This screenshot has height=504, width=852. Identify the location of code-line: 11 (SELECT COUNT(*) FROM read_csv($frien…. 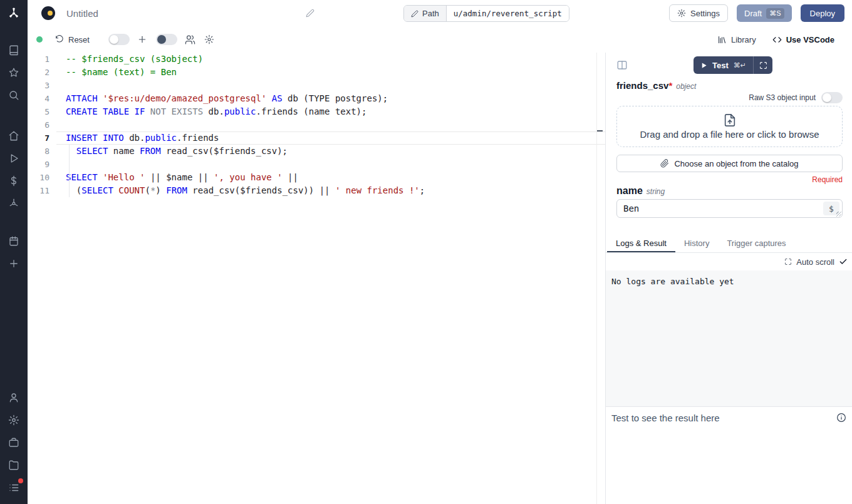
(316, 190).